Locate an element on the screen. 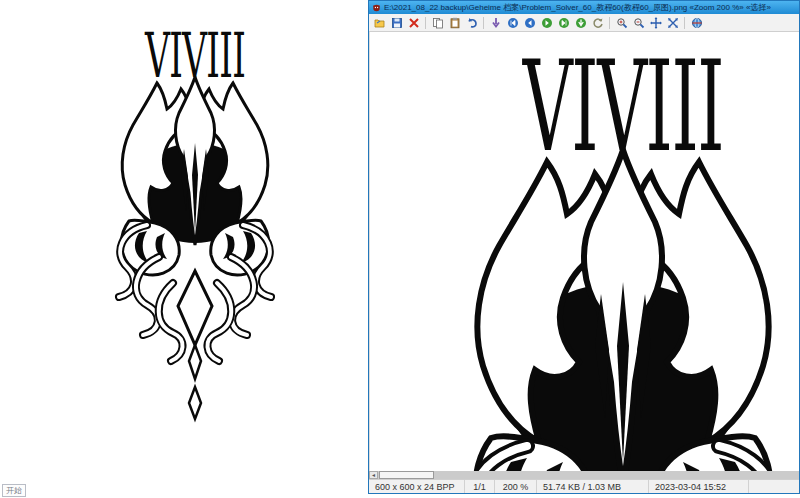  copy-icon is located at coordinates (438, 22).